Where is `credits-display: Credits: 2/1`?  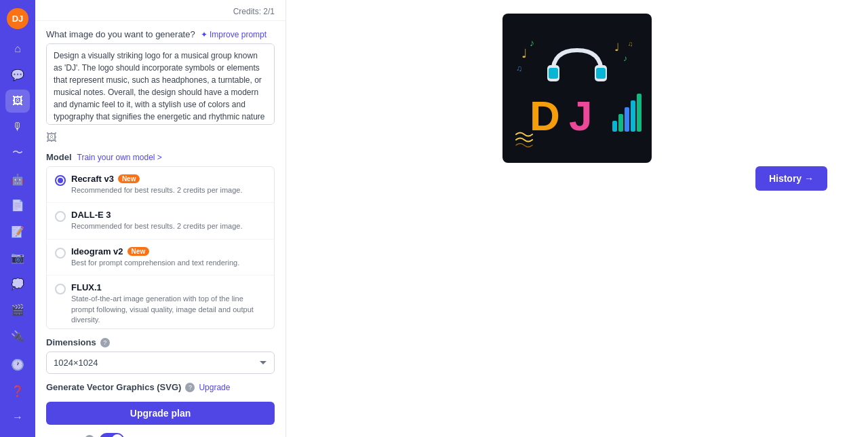 credits-display: Credits: 2/1 is located at coordinates (254, 12).